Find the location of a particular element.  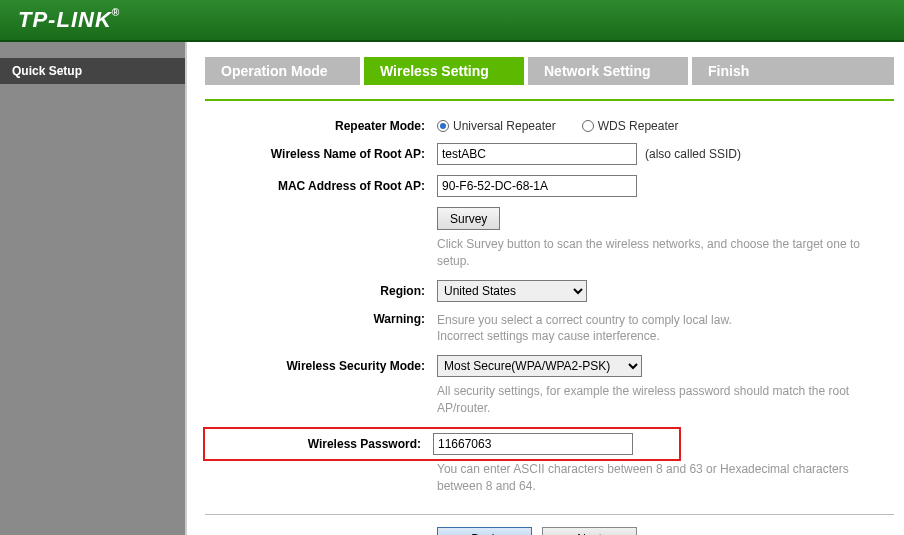

survey-button: Survey is located at coordinates (468, 218).